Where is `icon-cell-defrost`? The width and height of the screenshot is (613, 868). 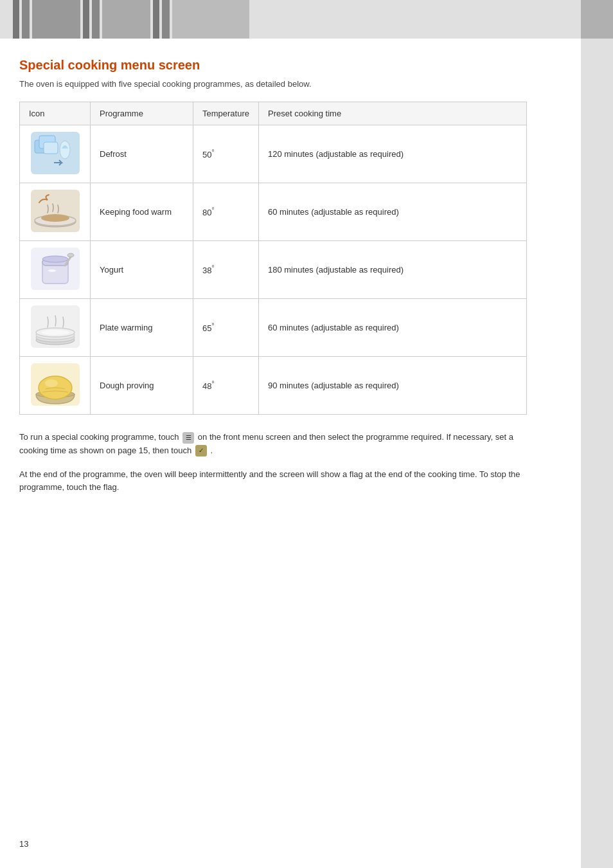
icon-cell-defrost is located at coordinates (55, 154).